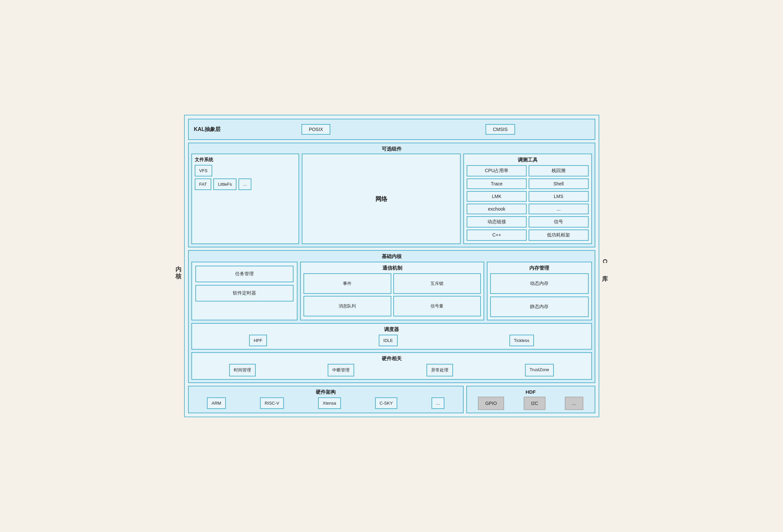 This screenshot has width=783, height=532. I want to click on right-side-label: C 库, so click(605, 266).